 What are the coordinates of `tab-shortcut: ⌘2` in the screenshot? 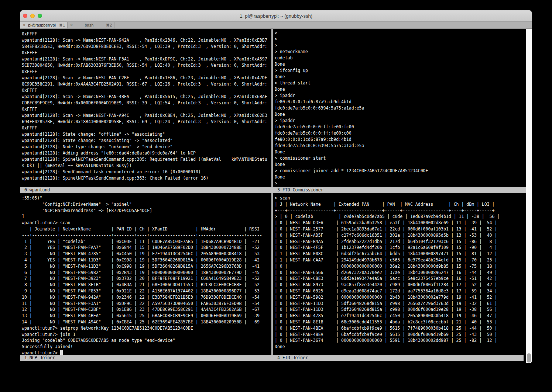 It's located at (109, 25).